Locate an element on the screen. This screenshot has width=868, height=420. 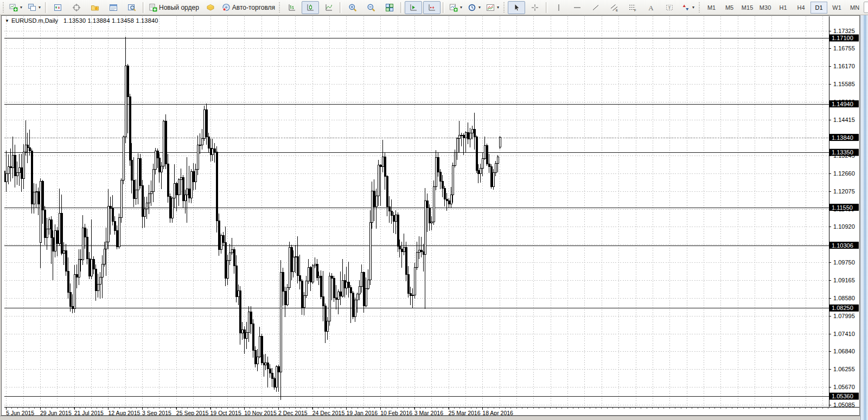
new-order-button: Новый ордер is located at coordinates (174, 8).